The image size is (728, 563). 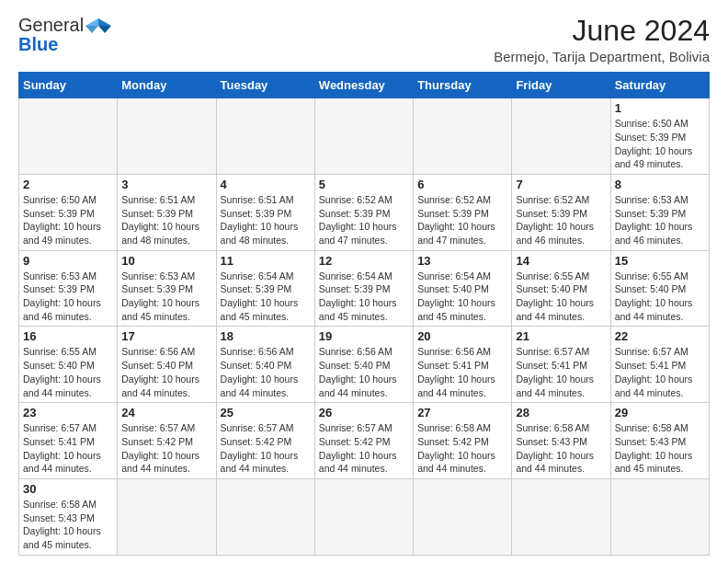 What do you see at coordinates (266, 261) in the screenshot?
I see `day-number: 11` at bounding box center [266, 261].